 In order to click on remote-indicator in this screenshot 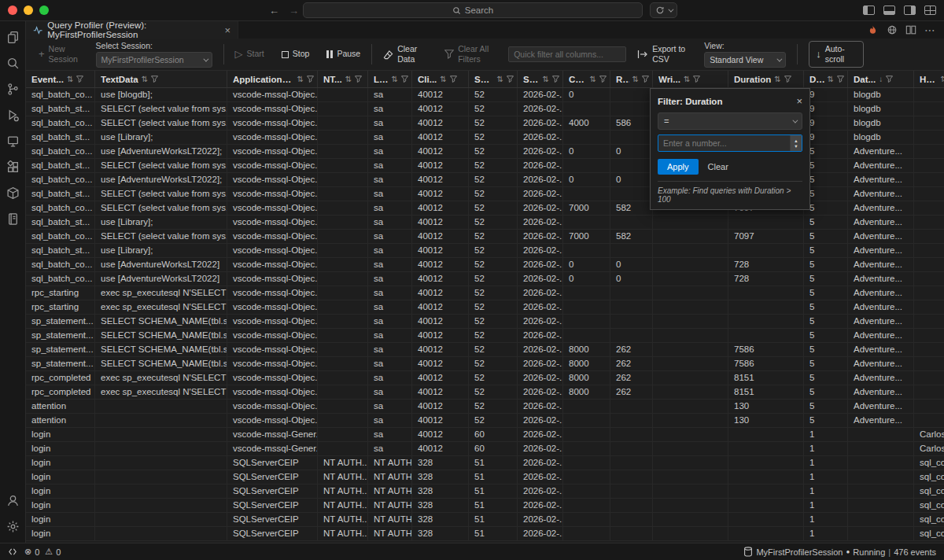, I will do `click(13, 552)`.